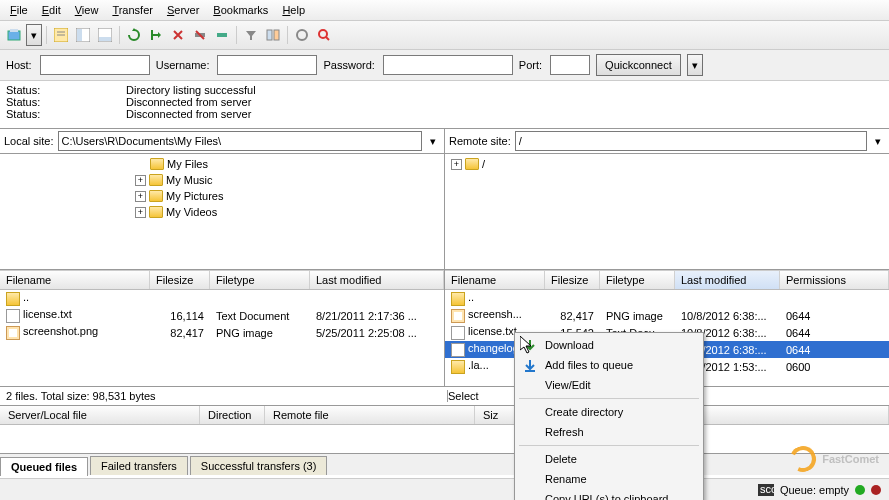  Describe the element at coordinates (100, 415) in the screenshot. I see `col-server-file: Server/Local file` at that location.